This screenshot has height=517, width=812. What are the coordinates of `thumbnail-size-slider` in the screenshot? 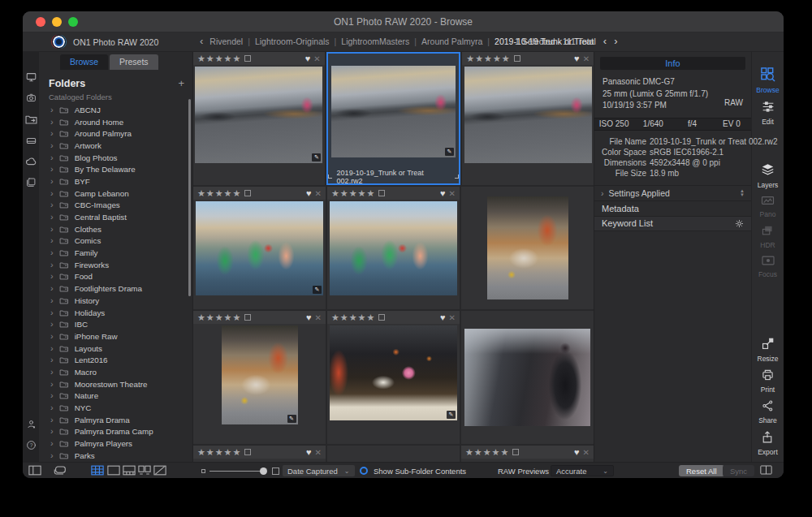 It's located at (236, 471).